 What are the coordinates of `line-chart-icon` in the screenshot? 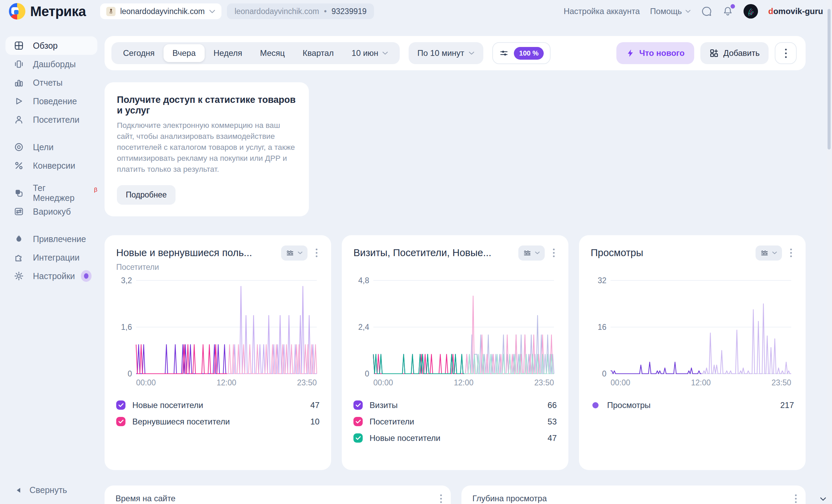 It's located at (290, 253).